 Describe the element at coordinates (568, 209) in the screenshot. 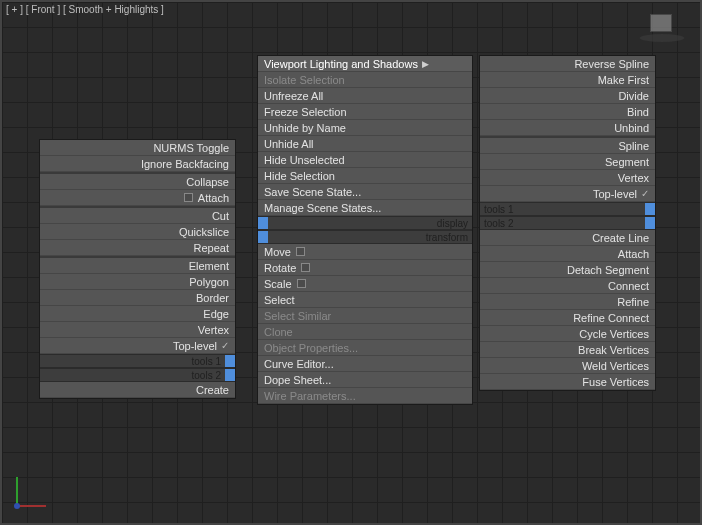

I see `tools1-handle-r: tools 1` at that location.